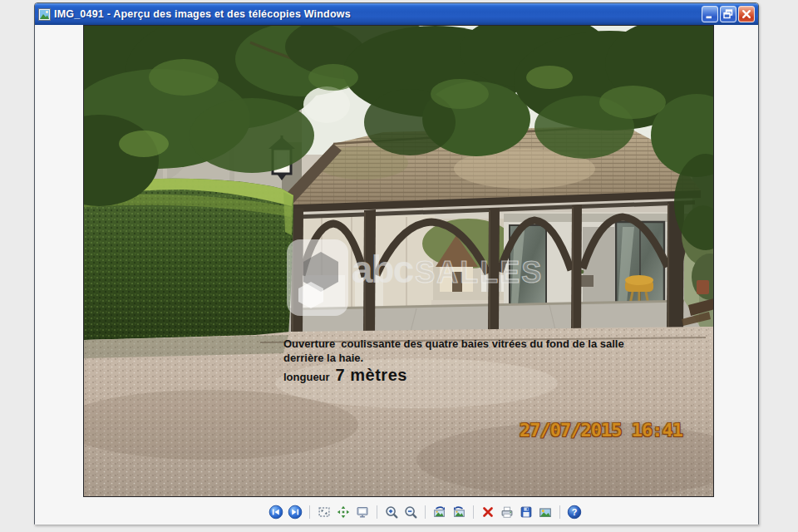 The image size is (798, 532). I want to click on caption-line-1: Ouverture coulissante des quatre baies v…, so click(454, 344).